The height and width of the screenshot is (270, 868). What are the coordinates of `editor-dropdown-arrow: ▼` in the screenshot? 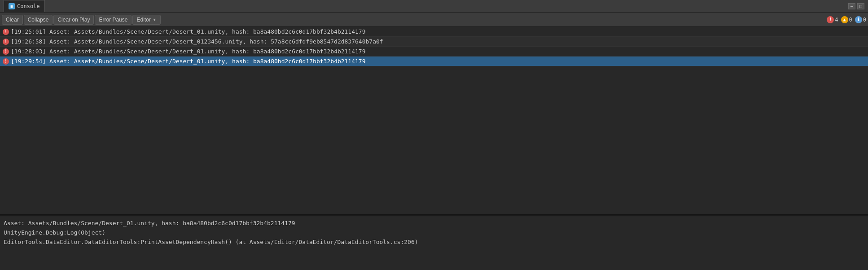 It's located at (154, 20).